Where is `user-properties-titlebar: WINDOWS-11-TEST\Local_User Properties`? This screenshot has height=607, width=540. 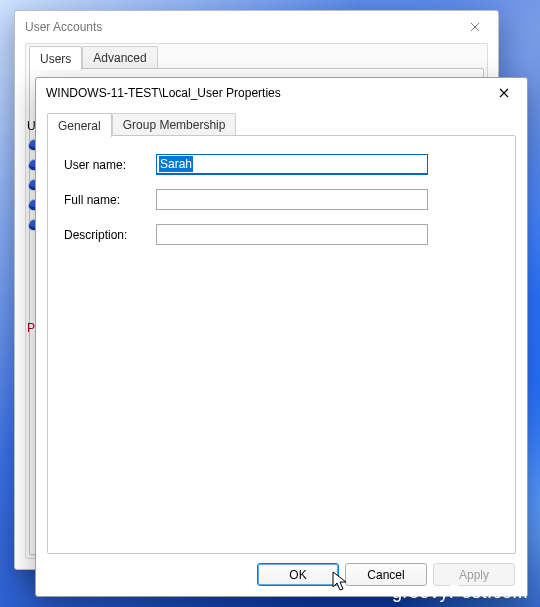 user-properties-titlebar: WINDOWS-11-TEST\Local_User Properties is located at coordinates (282, 93).